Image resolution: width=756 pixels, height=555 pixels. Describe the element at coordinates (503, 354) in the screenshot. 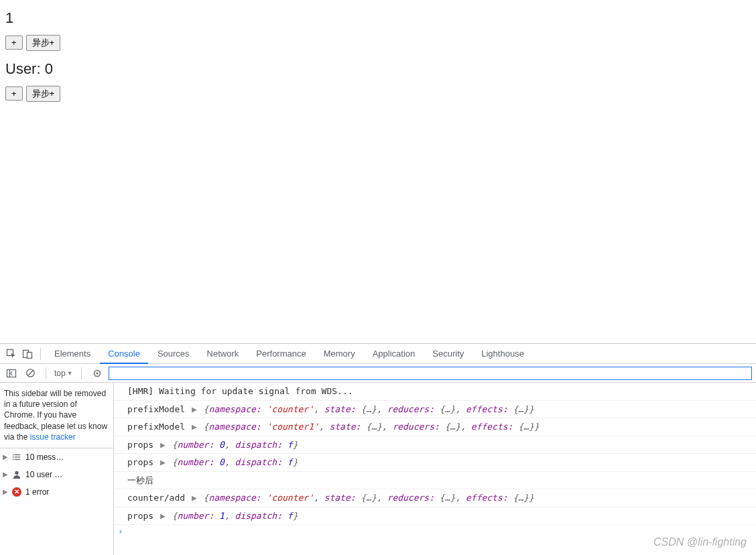

I see `tab-lighthouse: Lighthouse` at that location.